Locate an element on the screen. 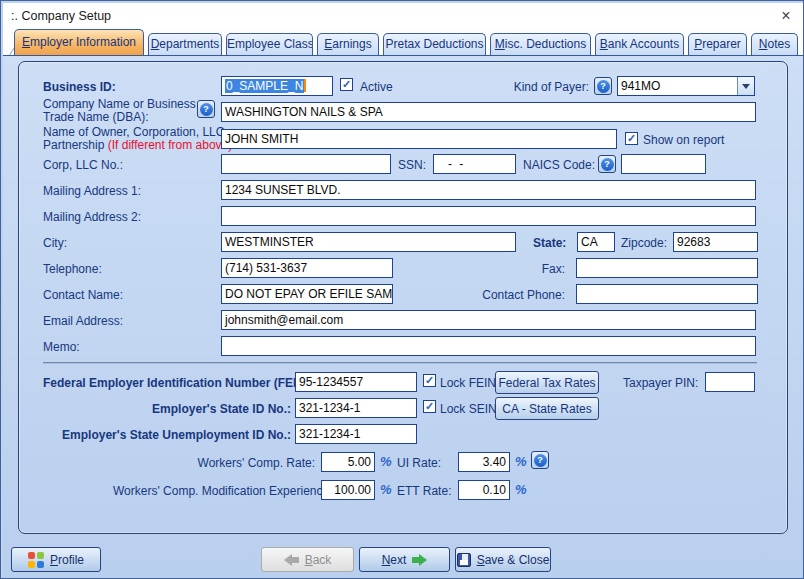  lock-fein-checkbox is located at coordinates (430, 380).